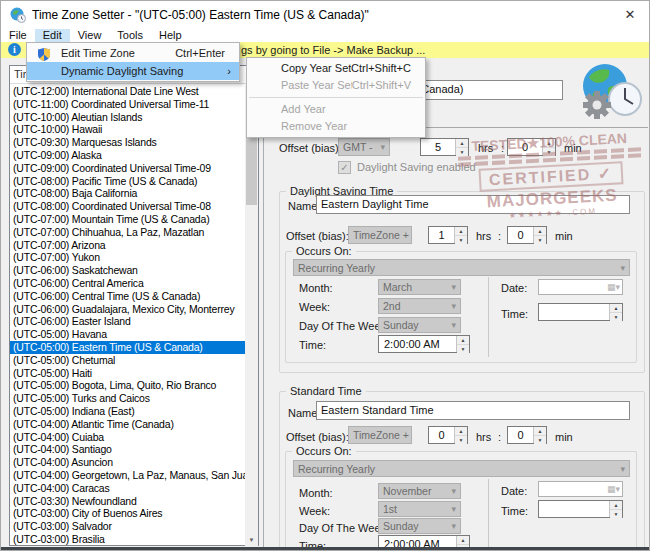 This screenshot has width=650, height=551. I want to click on day-of-week-label: Day Of The Week:, so click(344, 528).